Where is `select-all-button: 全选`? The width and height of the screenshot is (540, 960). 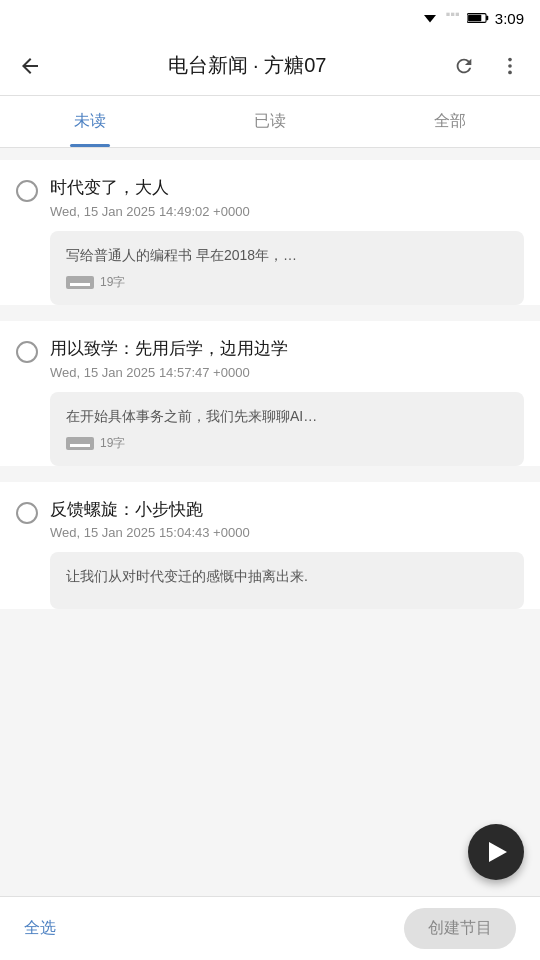 select-all-button: 全选 is located at coordinates (40, 928).